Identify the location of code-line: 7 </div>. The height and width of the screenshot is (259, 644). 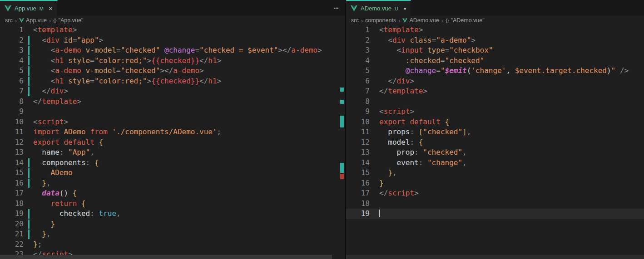
(173, 92).